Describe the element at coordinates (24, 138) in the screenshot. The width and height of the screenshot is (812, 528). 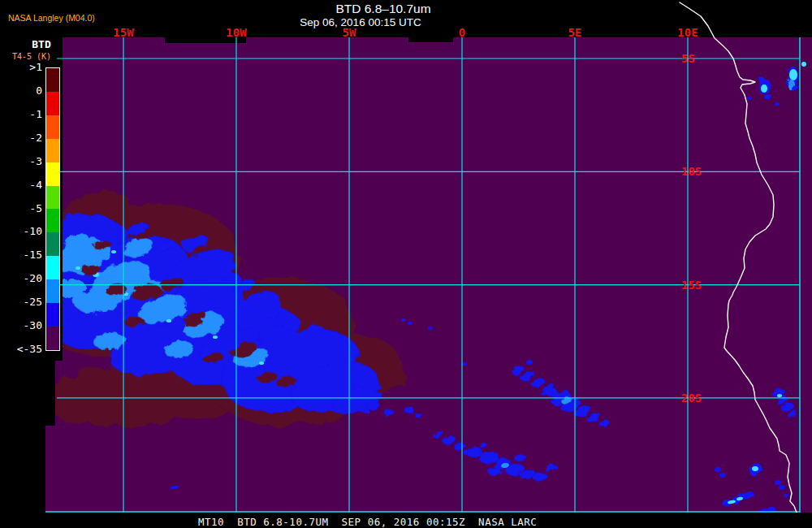
I see `colorbar-tick-label: -2` at that location.